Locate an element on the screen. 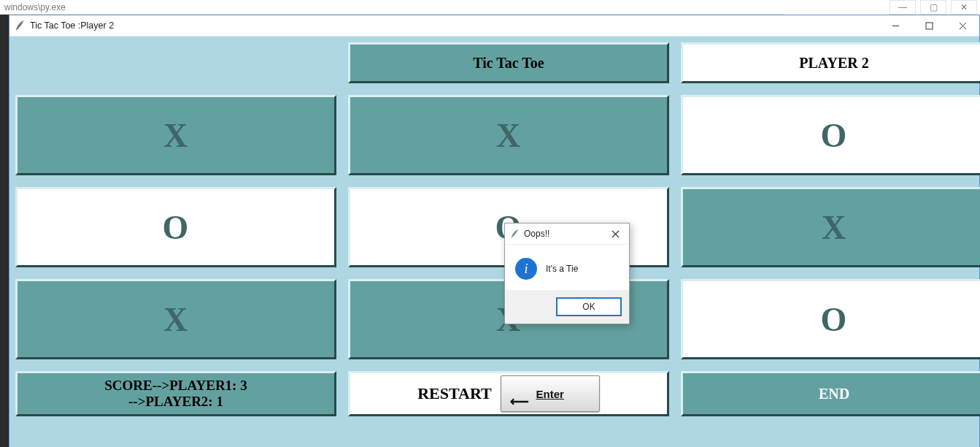 This screenshot has height=447, width=980. restart-button: Enter ⟵ is located at coordinates (550, 394).